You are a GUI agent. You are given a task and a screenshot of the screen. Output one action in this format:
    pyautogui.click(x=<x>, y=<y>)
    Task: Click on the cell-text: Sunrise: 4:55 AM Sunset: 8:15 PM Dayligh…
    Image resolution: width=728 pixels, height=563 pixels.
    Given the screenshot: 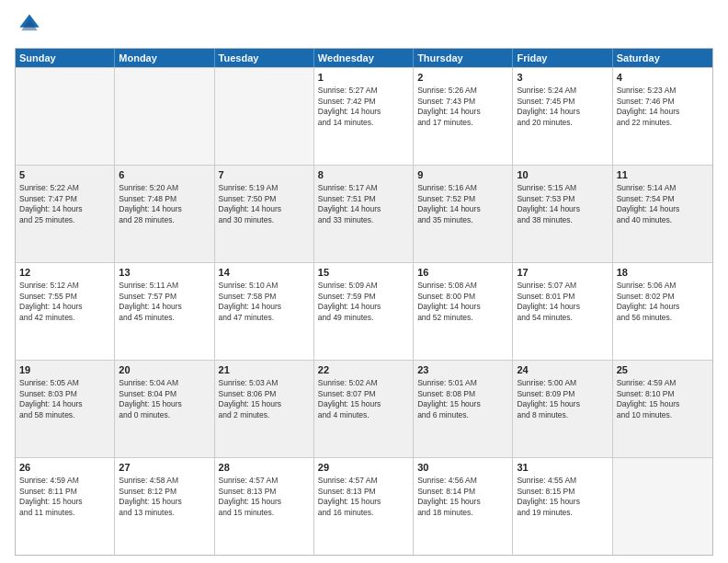 What is the action you would take?
    pyautogui.click(x=563, y=497)
    